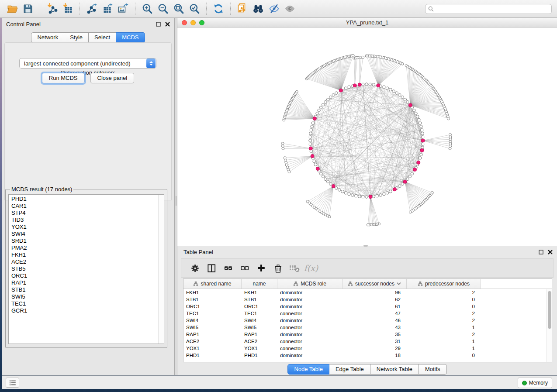  I want to click on table-row: SWI4SWI4dominator462, so click(368, 320).